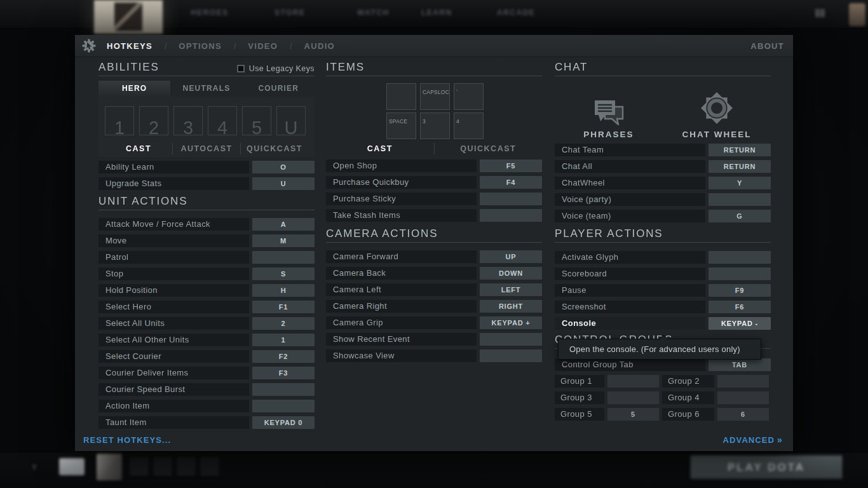 The height and width of the screenshot is (488, 868). What do you see at coordinates (437, 13) in the screenshot?
I see `main-nav-item: LEARN` at bounding box center [437, 13].